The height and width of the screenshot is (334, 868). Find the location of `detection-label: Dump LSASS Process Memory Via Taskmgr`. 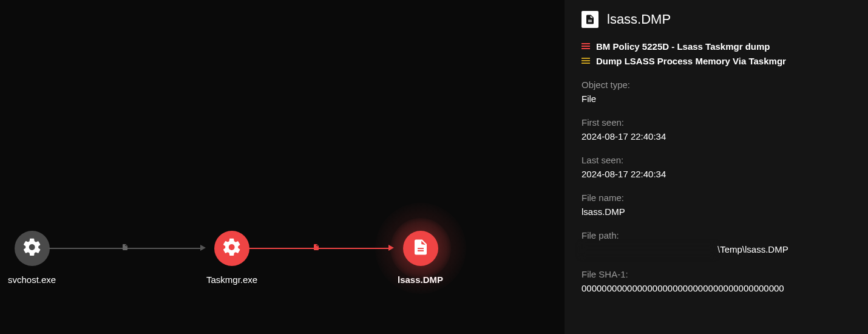

detection-label: Dump LSASS Process Memory Via Taskmgr is located at coordinates (691, 61).